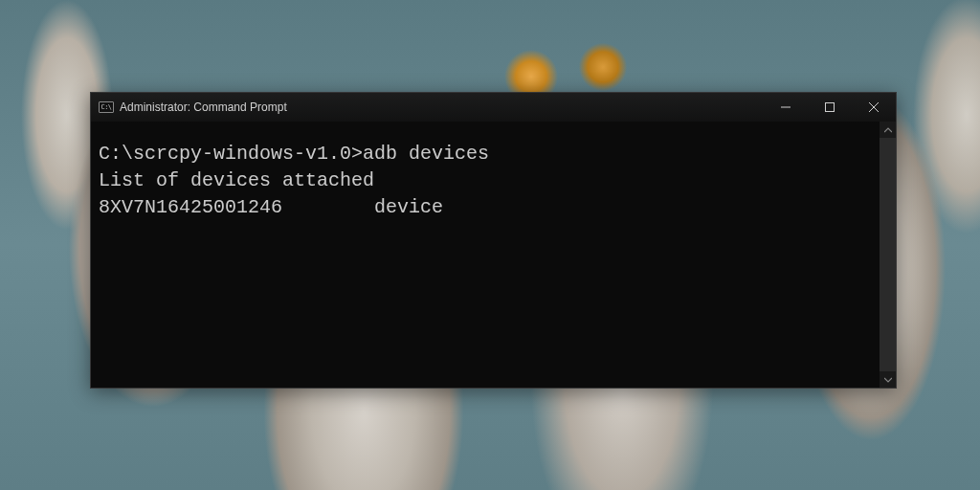 Image resolution: width=980 pixels, height=490 pixels. Describe the element at coordinates (830, 107) in the screenshot. I see `maximize-button` at that location.